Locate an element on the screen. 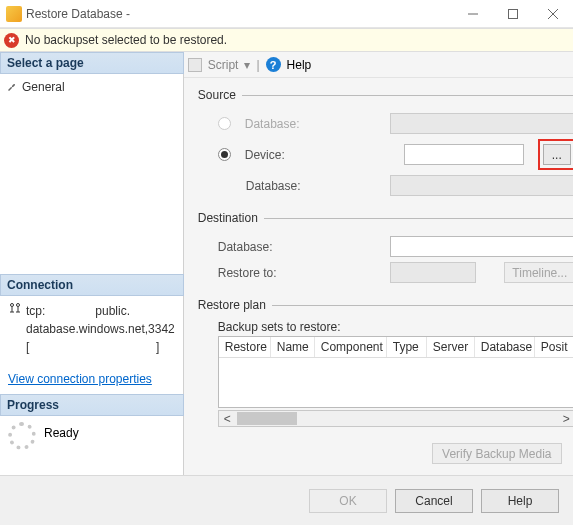  script-icon is located at coordinates (195, 65).